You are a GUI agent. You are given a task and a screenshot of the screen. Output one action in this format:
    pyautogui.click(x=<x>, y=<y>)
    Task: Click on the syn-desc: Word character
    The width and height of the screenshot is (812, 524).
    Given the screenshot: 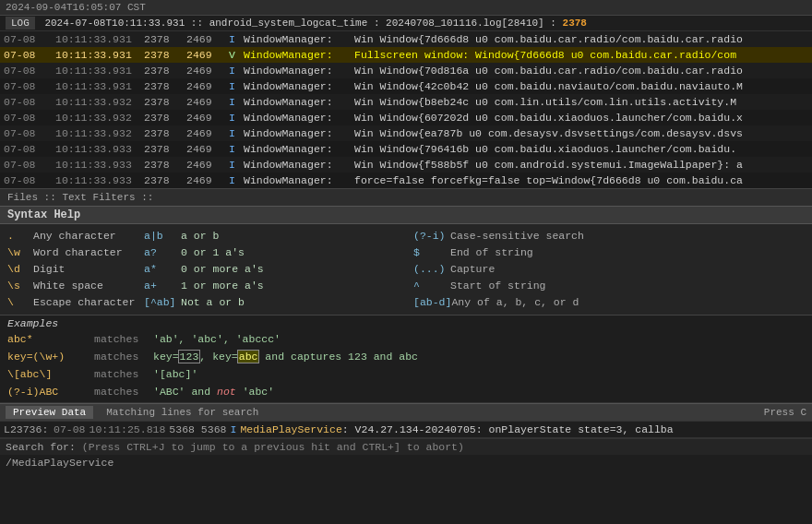 What is the action you would take?
    pyautogui.click(x=89, y=253)
    